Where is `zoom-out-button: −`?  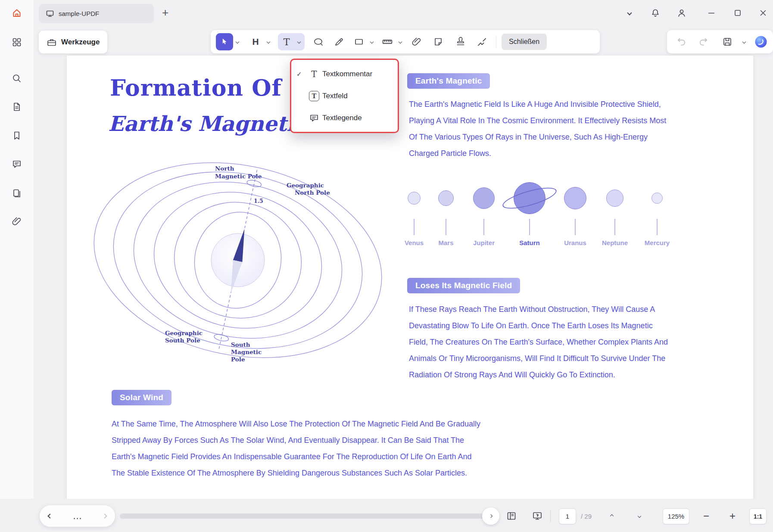
zoom-out-button: − is located at coordinates (706, 516).